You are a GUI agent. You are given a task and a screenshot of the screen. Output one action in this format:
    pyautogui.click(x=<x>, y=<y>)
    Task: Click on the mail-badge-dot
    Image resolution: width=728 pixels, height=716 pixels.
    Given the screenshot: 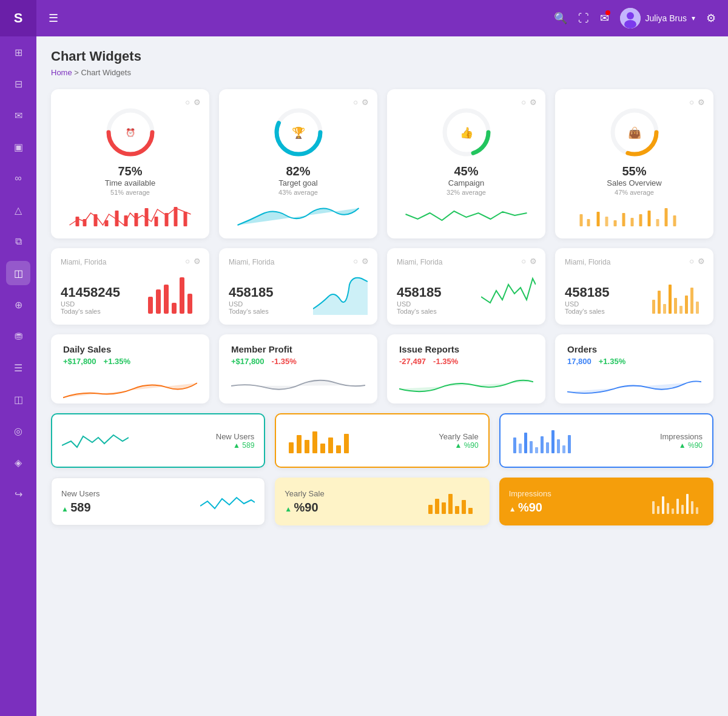 What is the action you would take?
    pyautogui.click(x=608, y=13)
    